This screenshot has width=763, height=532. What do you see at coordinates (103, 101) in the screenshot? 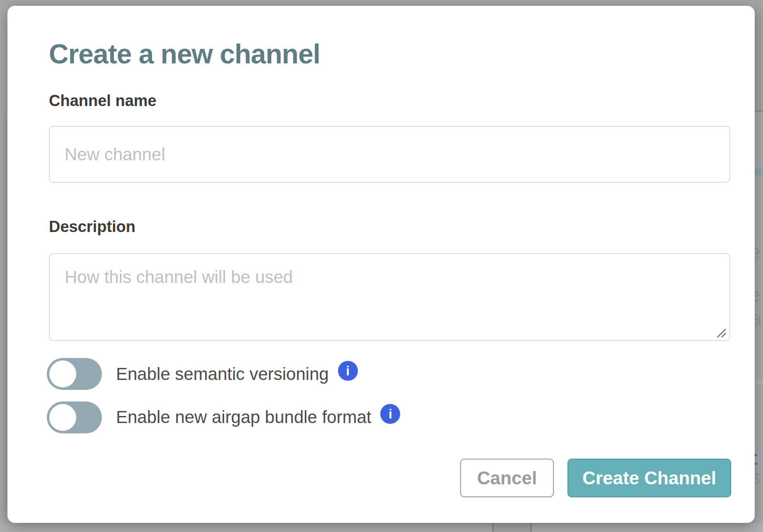
I see `channel-name-label: Channel name` at bounding box center [103, 101].